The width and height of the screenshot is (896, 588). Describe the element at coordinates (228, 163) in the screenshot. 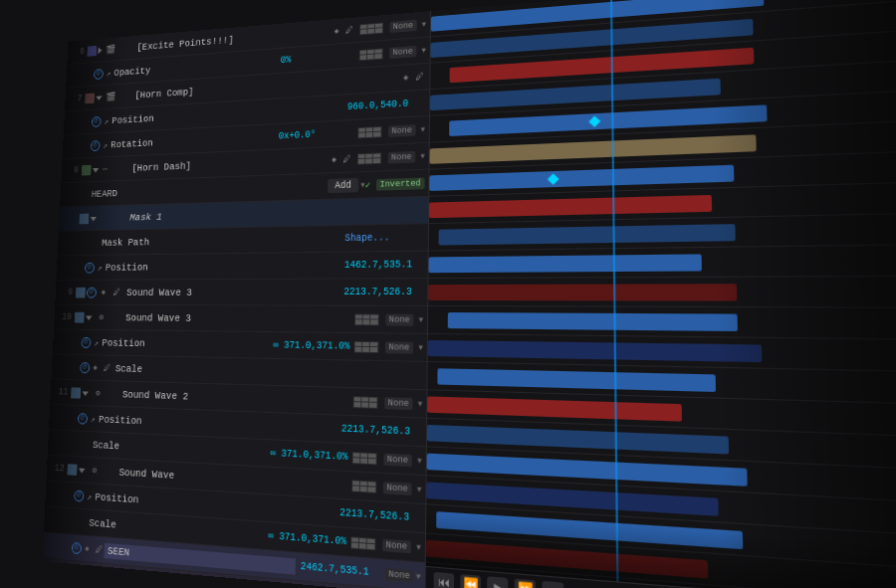

I see `layer-name: [Horn Dash]` at that location.